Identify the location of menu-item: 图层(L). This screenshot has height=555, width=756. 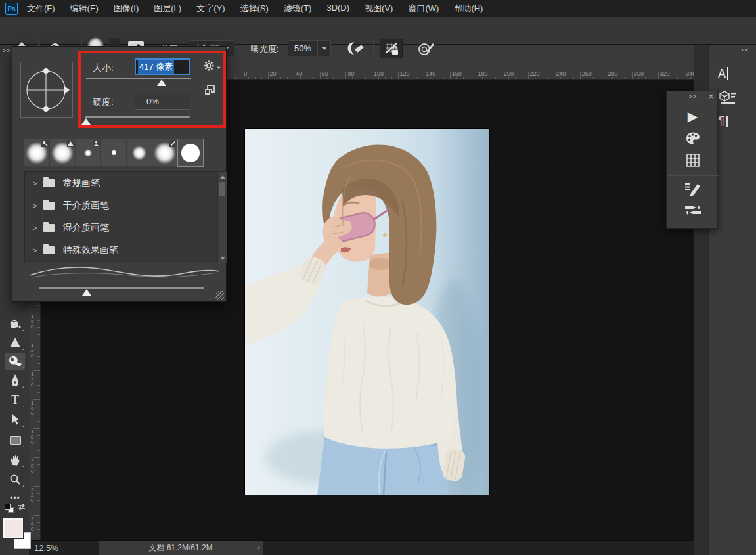
(167, 9).